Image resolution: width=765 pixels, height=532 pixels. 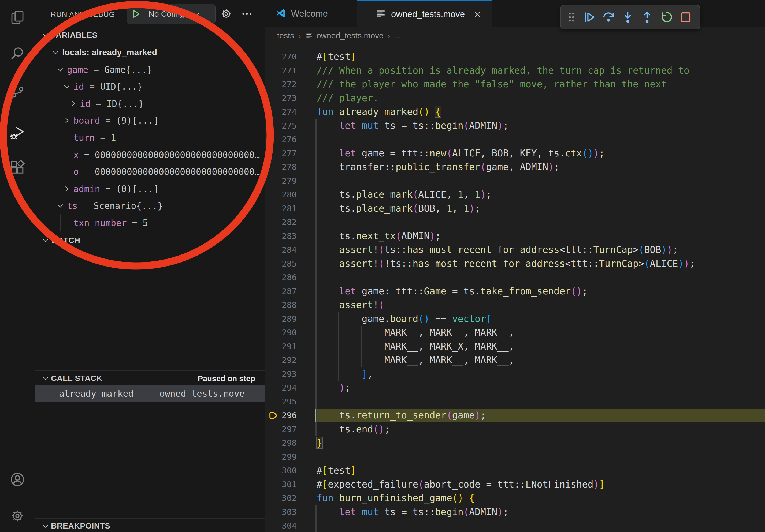 I want to click on start-debug-icon, so click(x=136, y=14).